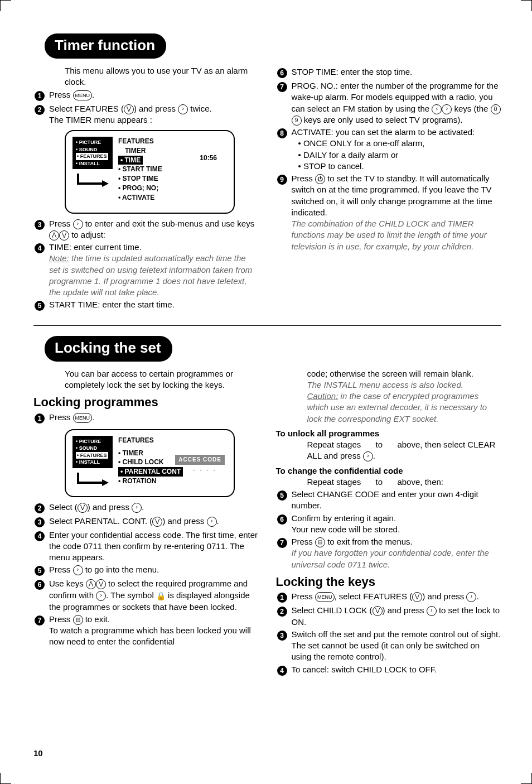 Image resolution: width=532 pixels, height=784 pixels. What do you see at coordinates (130, 161) in the screenshot?
I see `tv-item-selected: • TIME` at bounding box center [130, 161].